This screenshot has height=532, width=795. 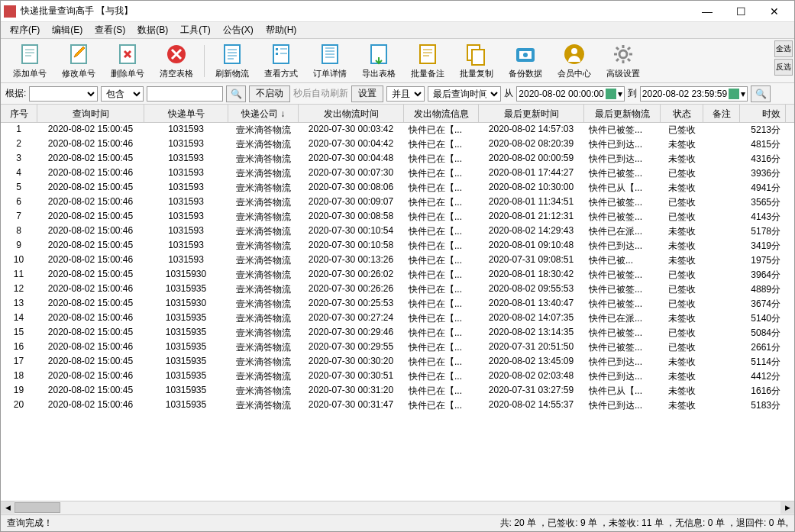 What do you see at coordinates (19, 275) in the screenshot?
I see `cell-n: 11` at bounding box center [19, 275].